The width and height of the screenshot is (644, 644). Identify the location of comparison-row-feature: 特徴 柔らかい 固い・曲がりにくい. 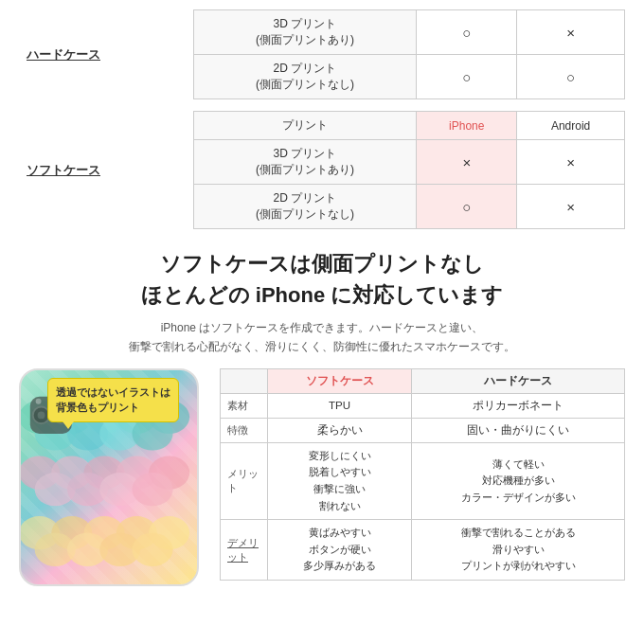
(422, 430).